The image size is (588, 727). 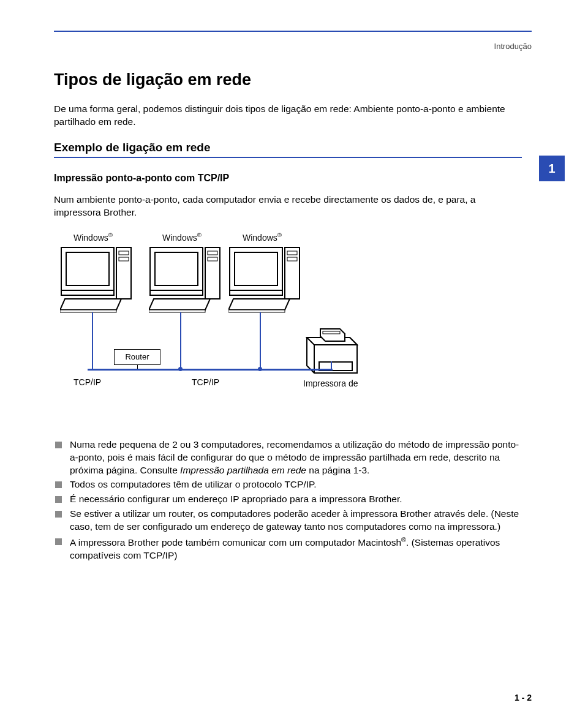 What do you see at coordinates (551, 169) in the screenshot?
I see `chapter-number: 1` at bounding box center [551, 169].